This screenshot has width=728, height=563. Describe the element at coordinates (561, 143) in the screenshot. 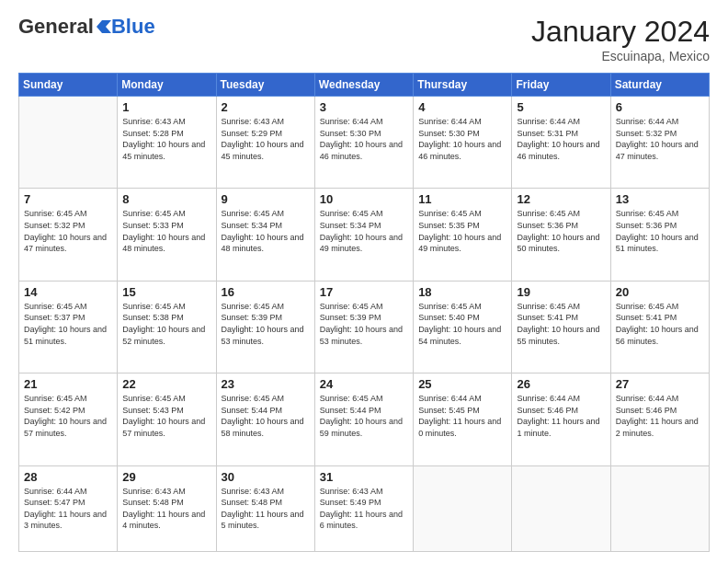

I see `calendar-cell: 5Sunrise: 6:44 AM Sunset: 5:31 PM Daylig…` at that location.